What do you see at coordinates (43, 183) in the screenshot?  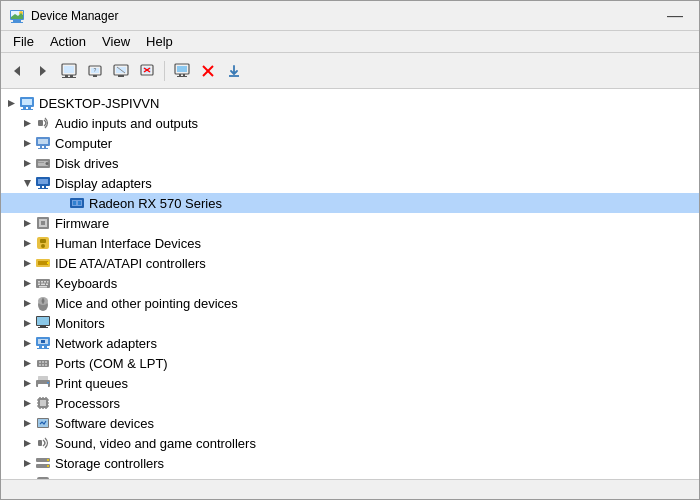 I see `display-icon` at bounding box center [43, 183].